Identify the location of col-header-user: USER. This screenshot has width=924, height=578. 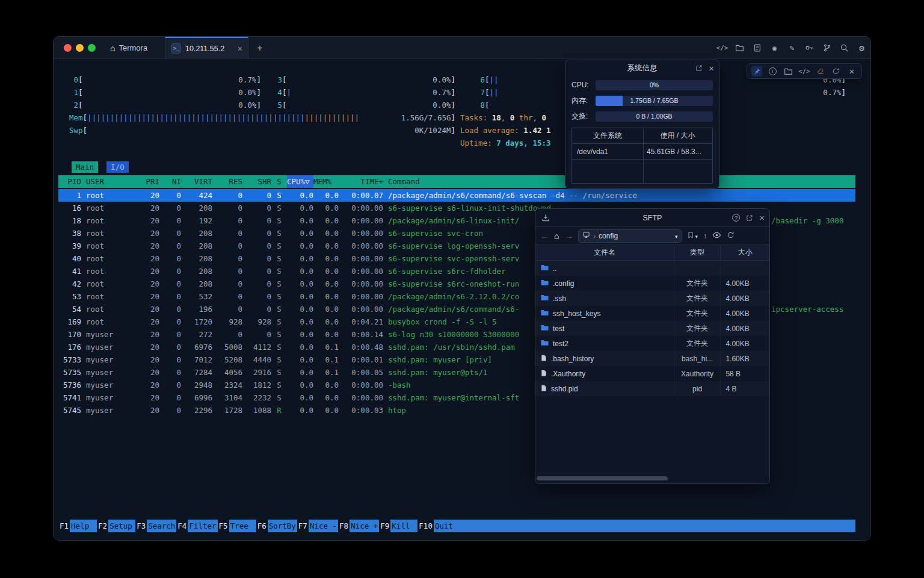
(108, 182).